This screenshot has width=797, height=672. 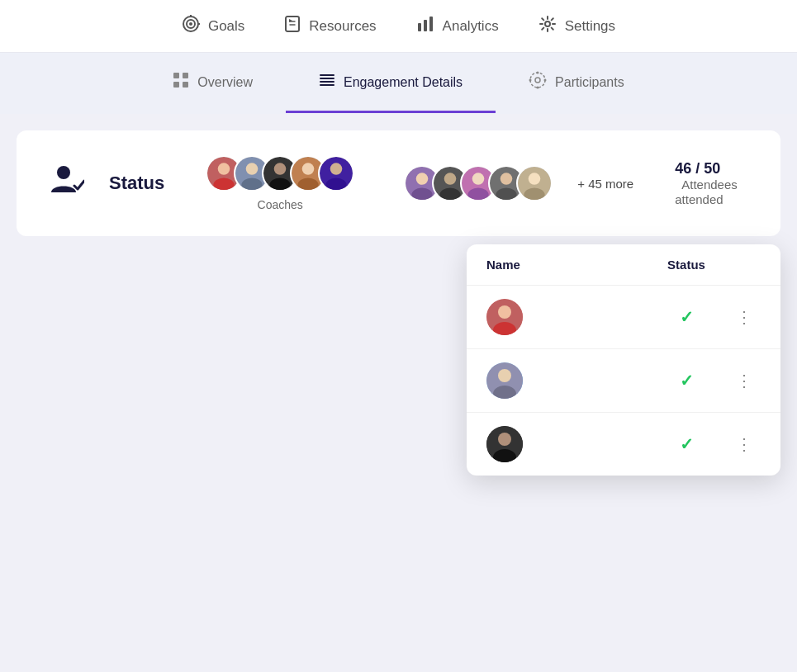 I want to click on nav-analytics: Analytics, so click(x=458, y=26).